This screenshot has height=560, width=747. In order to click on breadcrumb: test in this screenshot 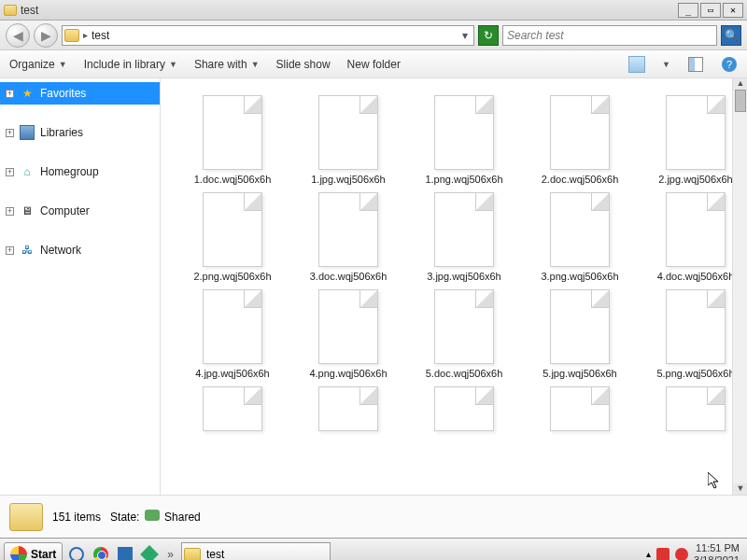, I will do `click(101, 35)`.